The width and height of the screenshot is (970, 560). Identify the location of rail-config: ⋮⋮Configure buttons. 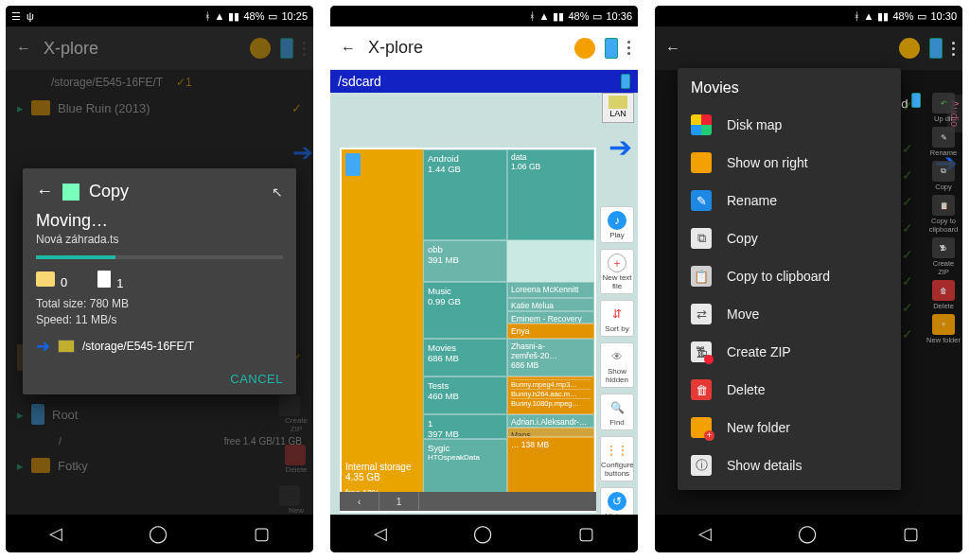
(617, 459).